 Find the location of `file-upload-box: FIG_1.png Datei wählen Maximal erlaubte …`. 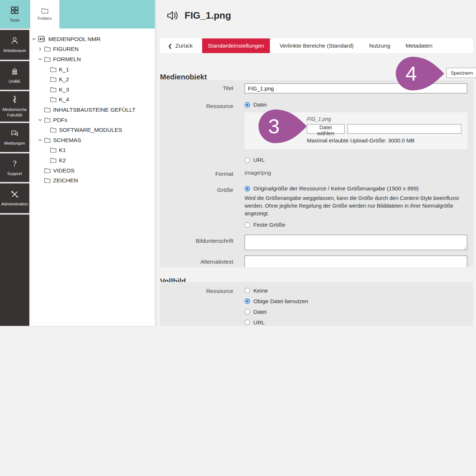

file-upload-box: FIG_1.png Datei wählen Maximal erlaubte … is located at coordinates (356, 131).